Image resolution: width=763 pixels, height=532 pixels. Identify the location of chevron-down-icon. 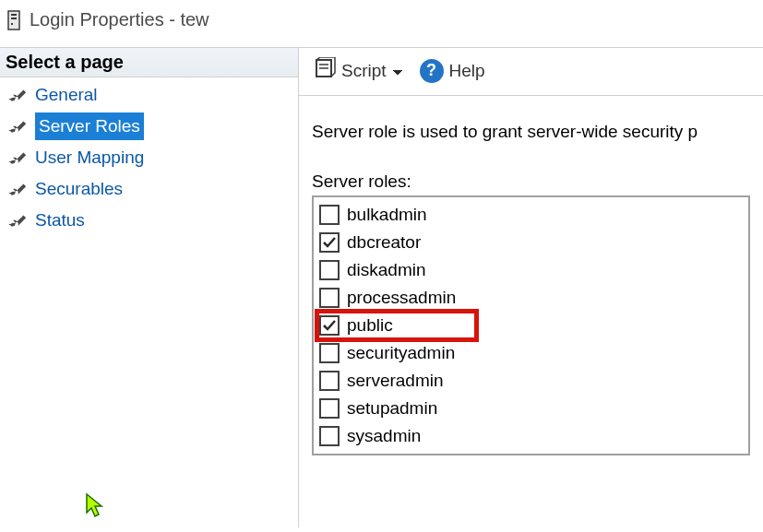
(398, 71).